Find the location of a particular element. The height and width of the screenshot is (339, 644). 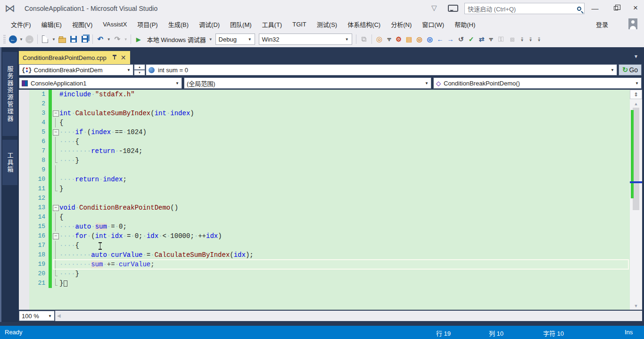

code-line: 13void·ConditionBreakPointDemo() is located at coordinates (324, 208).